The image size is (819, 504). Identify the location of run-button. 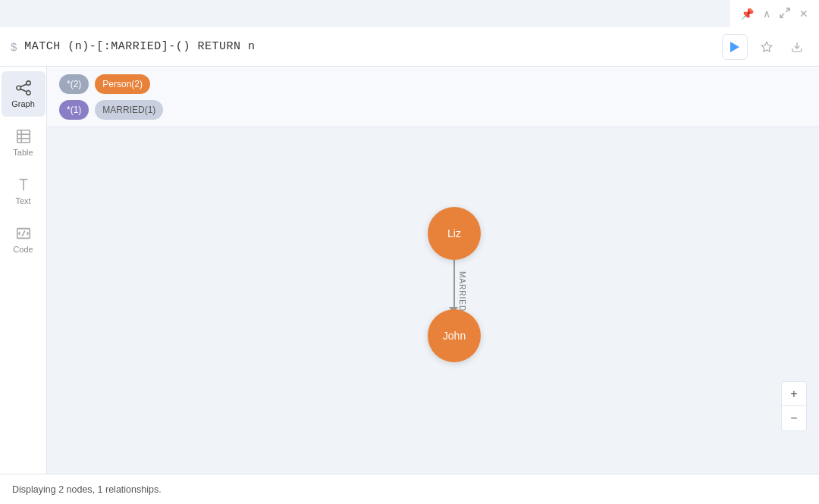
(735, 47).